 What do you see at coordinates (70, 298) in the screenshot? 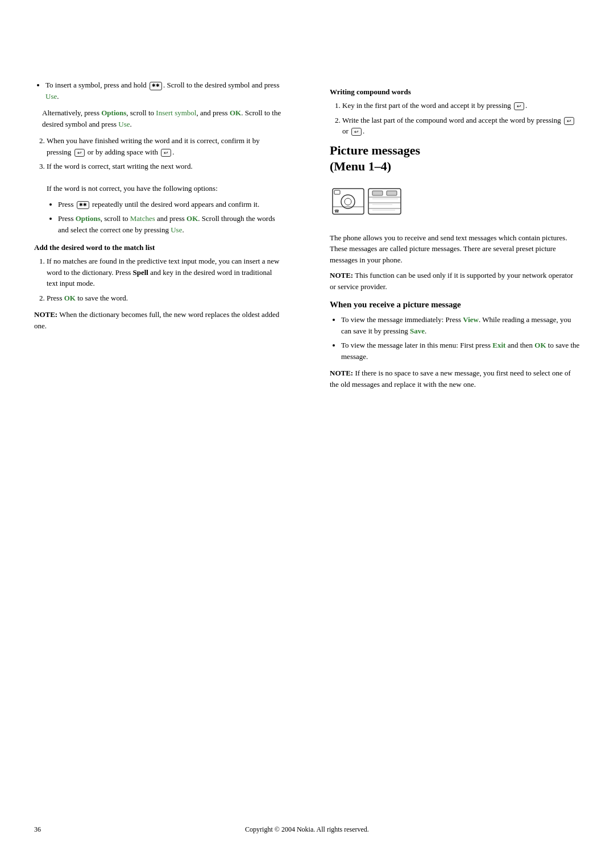
I see `ok-label-3: OK` at bounding box center [70, 298].